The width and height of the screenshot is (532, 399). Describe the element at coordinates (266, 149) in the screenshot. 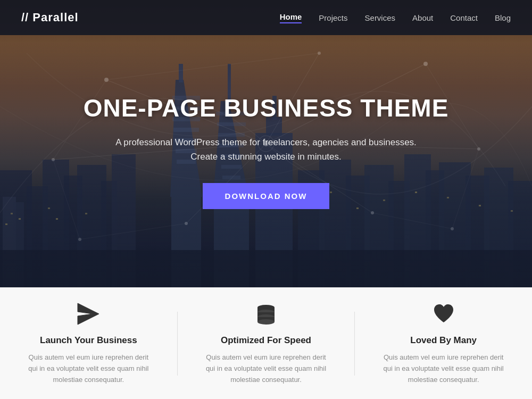

I see `hero-subtitle: A professional WordPress theme for freel…` at that location.